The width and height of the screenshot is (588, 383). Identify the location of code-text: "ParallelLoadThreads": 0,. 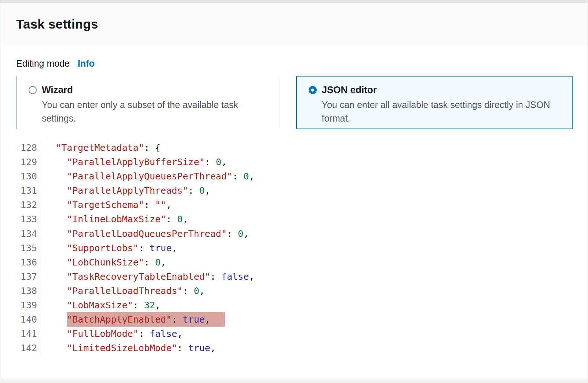
(123, 291).